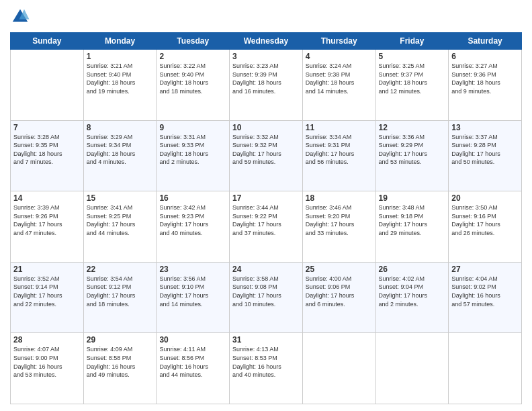 This screenshot has width=532, height=411. Describe the element at coordinates (485, 198) in the screenshot. I see `day-number: 20` at that location.